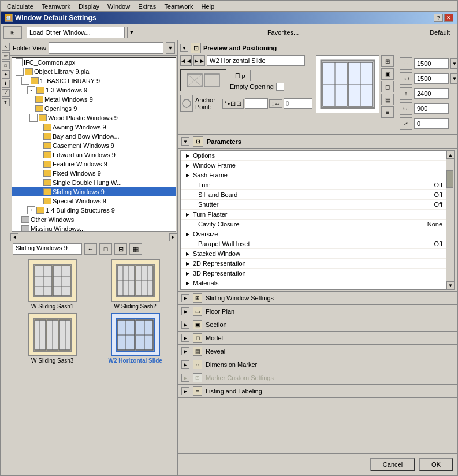 Image resolution: width=458 pixels, height=476 pixels. Describe the element at coordinates (185, 311) in the screenshot. I see `toggle-floorplan: ▶` at that location.